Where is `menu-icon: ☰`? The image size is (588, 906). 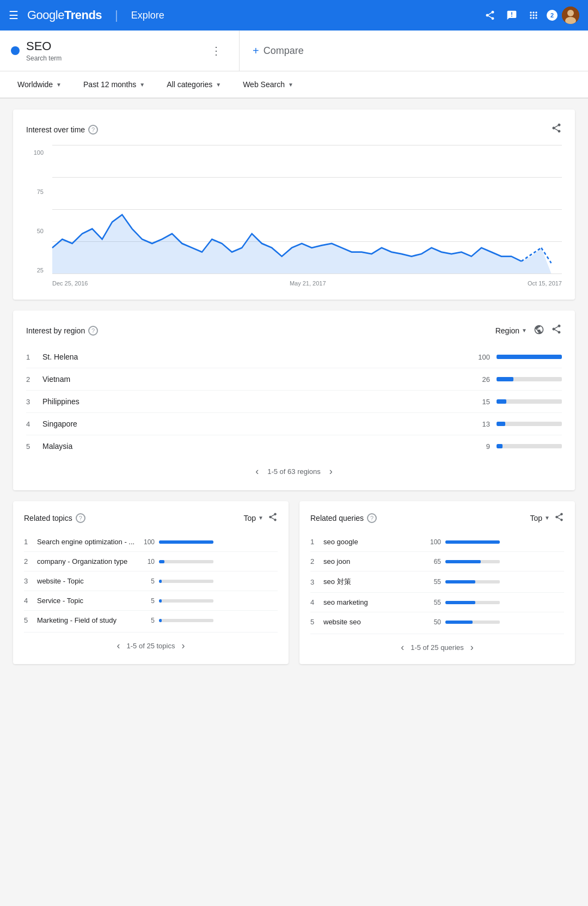 menu-icon: ☰ is located at coordinates (14, 15).